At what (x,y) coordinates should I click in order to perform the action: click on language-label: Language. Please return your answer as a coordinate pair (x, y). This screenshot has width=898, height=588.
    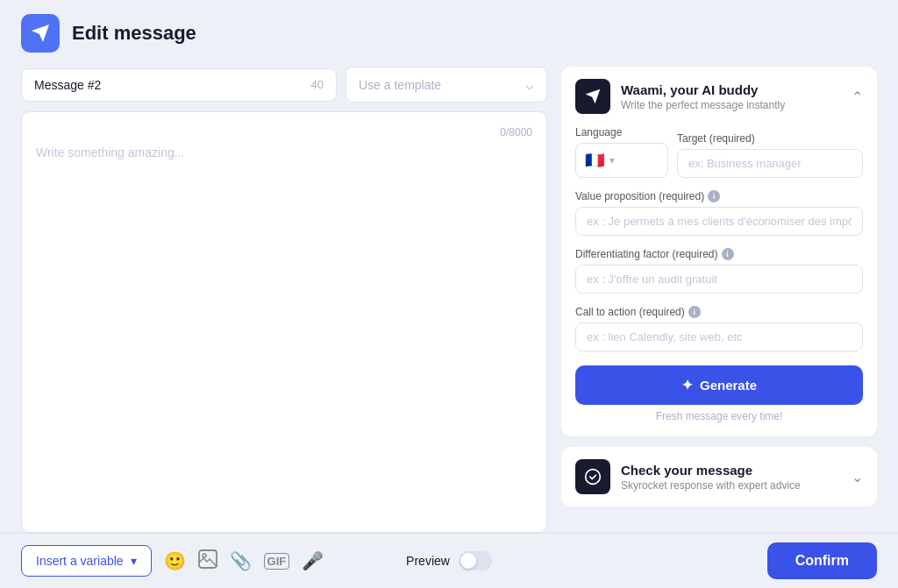
    Looking at the image, I should click on (622, 132).